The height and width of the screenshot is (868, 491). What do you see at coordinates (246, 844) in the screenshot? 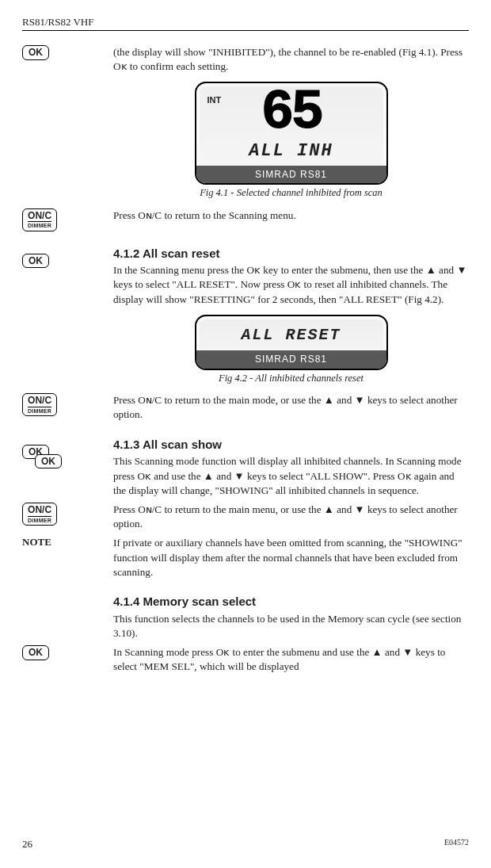
I see `page-footer: 26 E04572` at bounding box center [246, 844].